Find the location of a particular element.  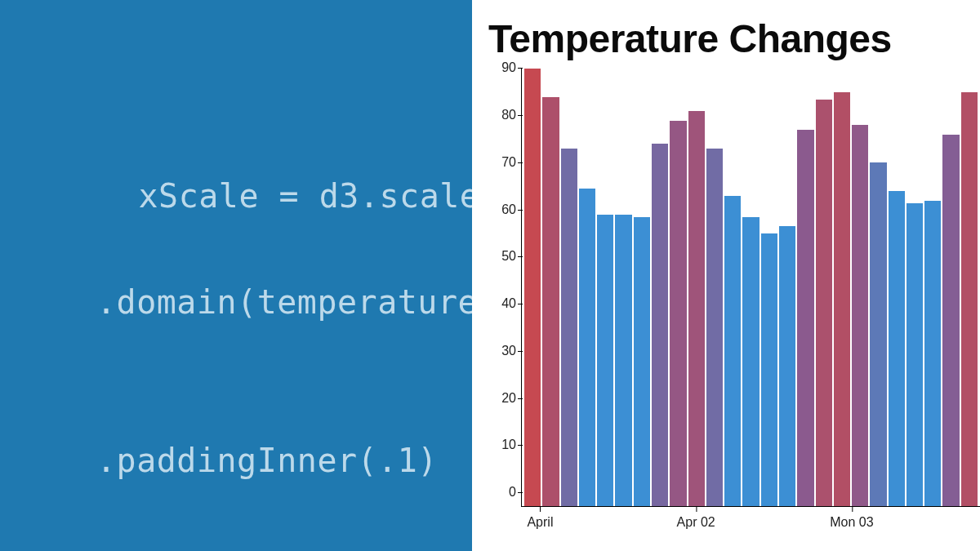

x-axis: AprilApr 02Mon 03 is located at coordinates (751, 523).